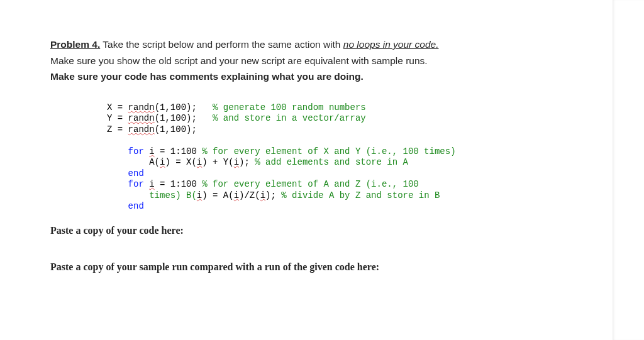  What do you see at coordinates (353, 108) in the screenshot?
I see `code-line-1: X = randn(1,100); % generate 100 random …` at bounding box center [353, 108].